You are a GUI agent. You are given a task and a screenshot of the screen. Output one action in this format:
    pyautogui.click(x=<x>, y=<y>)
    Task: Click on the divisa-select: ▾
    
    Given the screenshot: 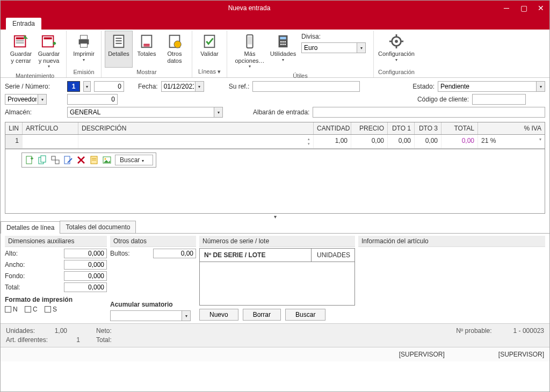 What is the action you would take?
    pyautogui.click(x=334, y=48)
    